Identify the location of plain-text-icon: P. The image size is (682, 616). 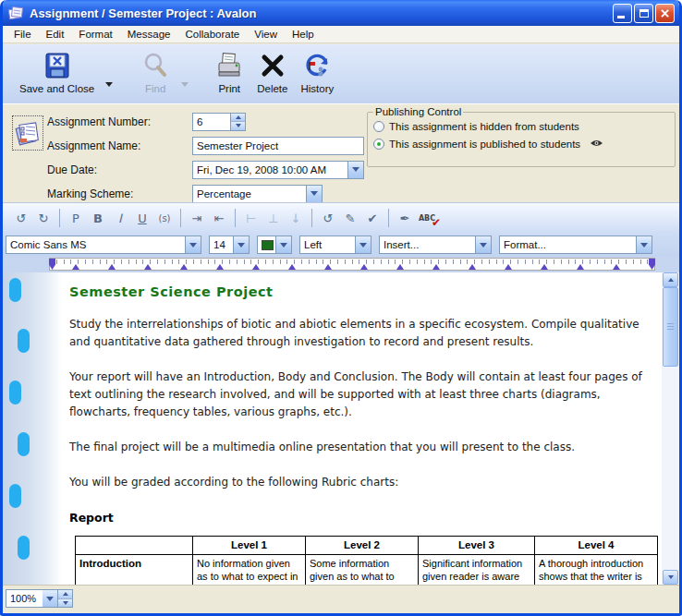
(76, 218).